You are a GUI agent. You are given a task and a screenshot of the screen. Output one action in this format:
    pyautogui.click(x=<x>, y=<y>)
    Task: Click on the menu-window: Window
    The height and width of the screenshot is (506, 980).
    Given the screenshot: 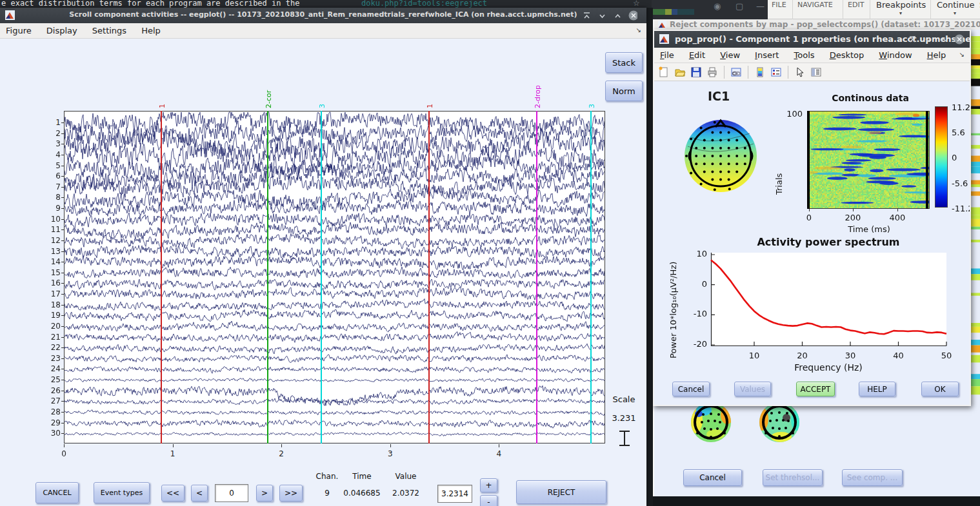 What is the action you would take?
    pyautogui.click(x=895, y=54)
    